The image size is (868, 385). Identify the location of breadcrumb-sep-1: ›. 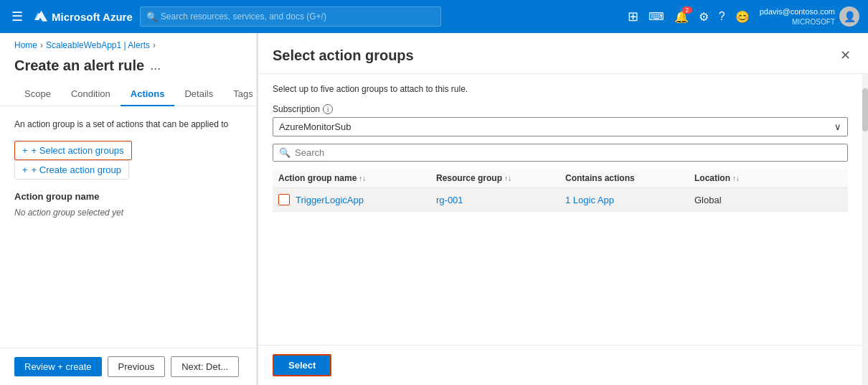
(42, 45).